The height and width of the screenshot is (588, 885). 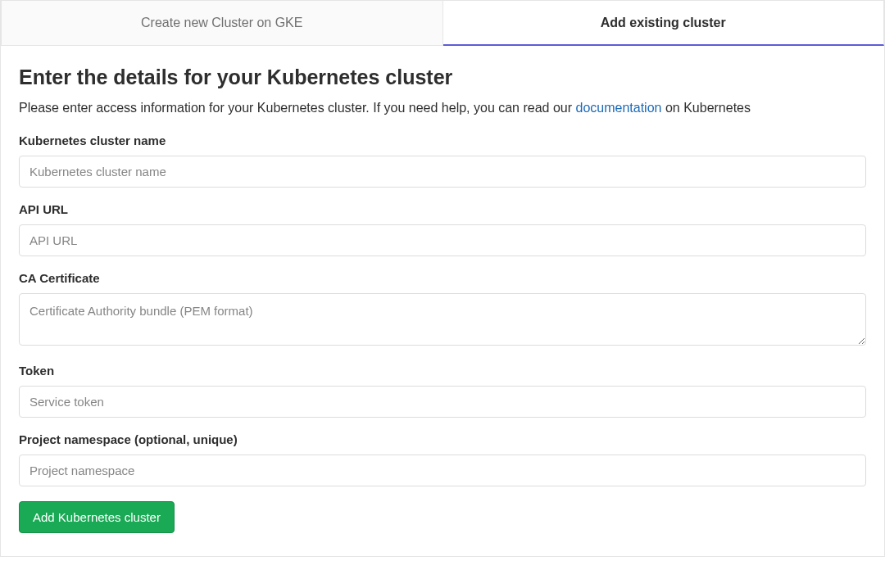 I want to click on api-url-label: API URL, so click(x=442, y=210).